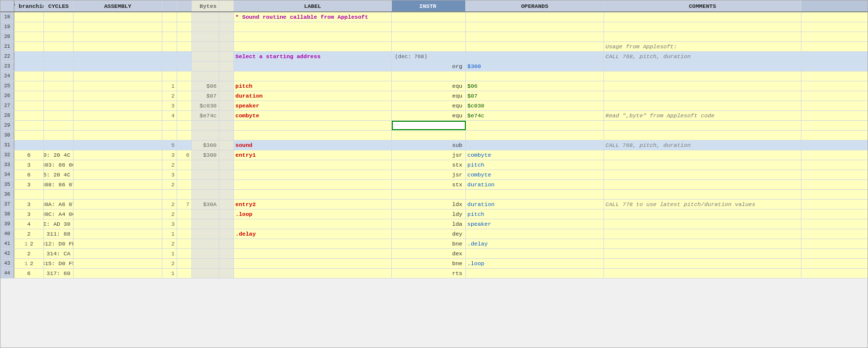  Describe the element at coordinates (434, 175) in the screenshot. I see `table-row: 346305: 20 4C E73jsrcombyte` at that location.